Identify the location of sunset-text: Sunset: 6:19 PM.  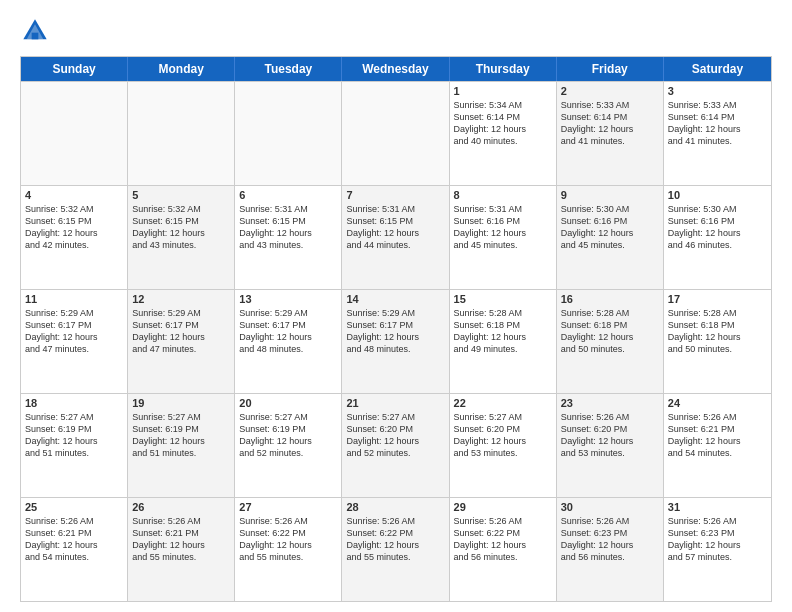
(288, 429).